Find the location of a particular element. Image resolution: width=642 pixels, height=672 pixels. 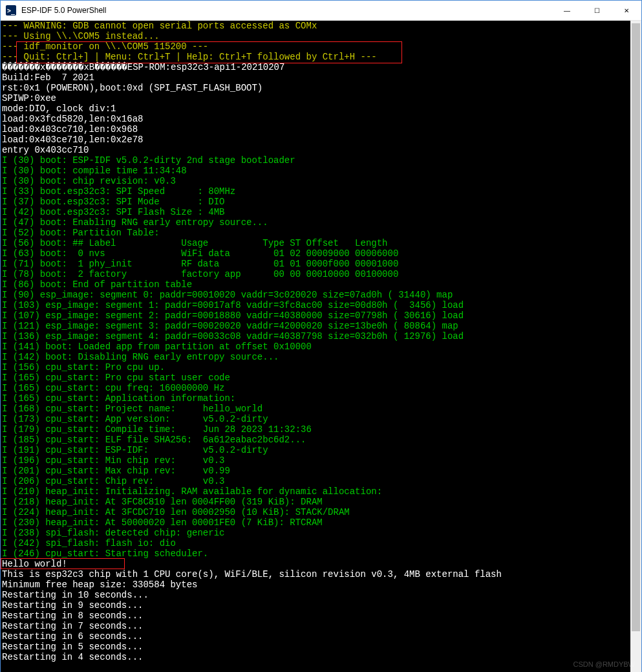

terminal-line: I (136) esp_image: segment 4: paddr=0003… is located at coordinates (233, 336).